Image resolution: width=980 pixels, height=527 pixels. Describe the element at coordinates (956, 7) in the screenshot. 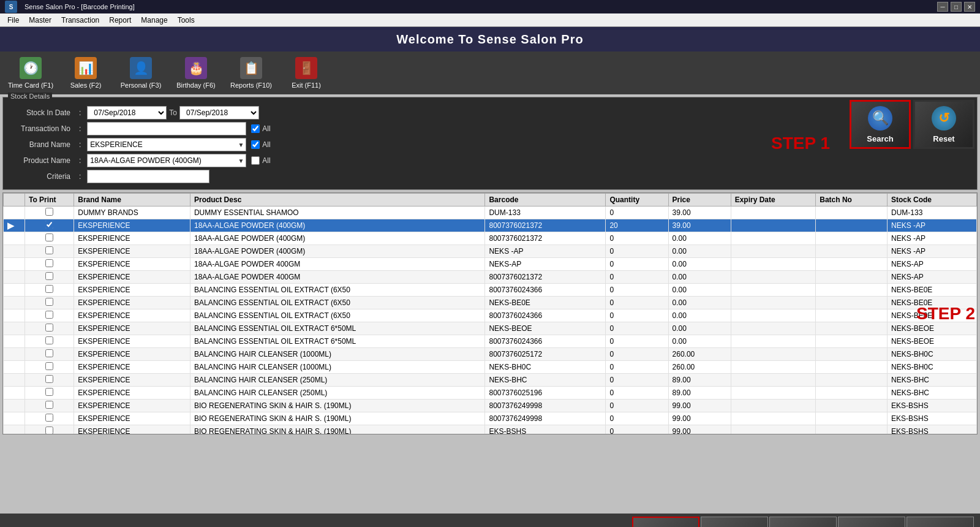

I see `maximize-button: □` at that location.